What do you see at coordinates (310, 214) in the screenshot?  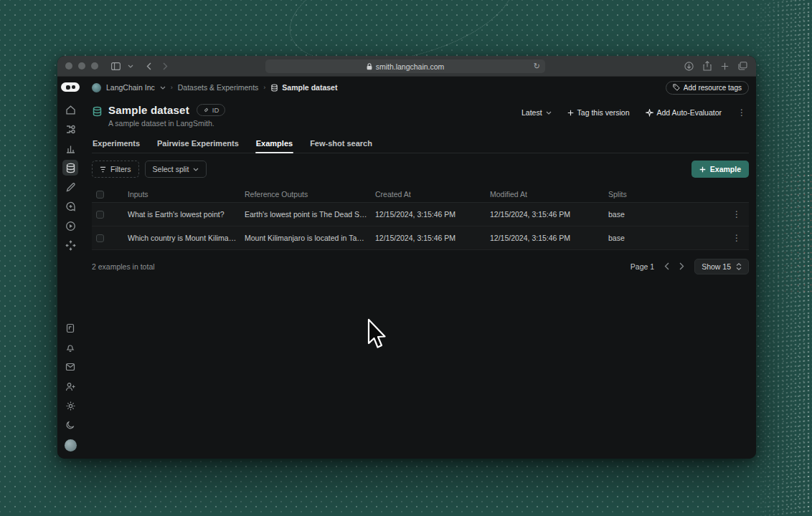 I see `cell-reference-outputs: Earth's lowest point is The Dead Sea.` at bounding box center [310, 214].